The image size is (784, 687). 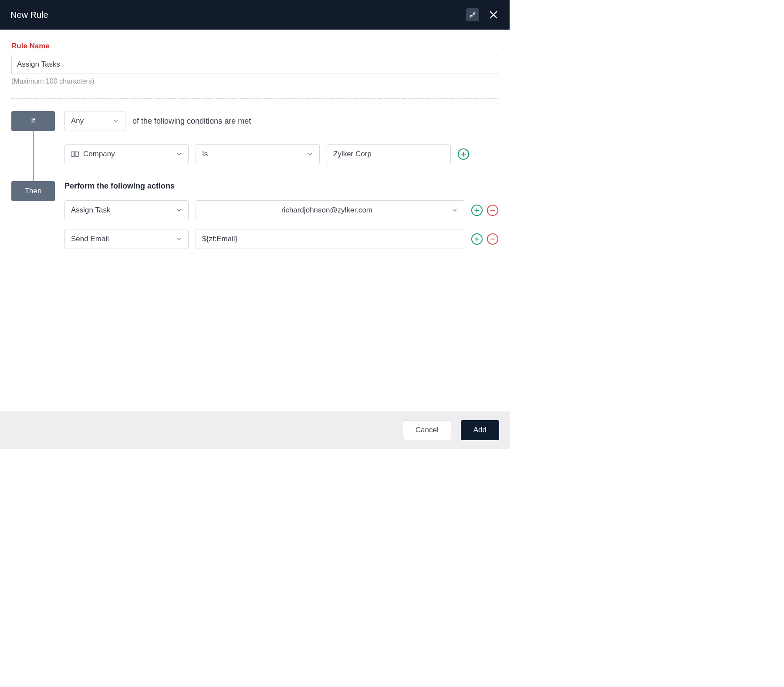 What do you see at coordinates (90, 239) in the screenshot?
I see `action-type-value: Send Email` at bounding box center [90, 239].